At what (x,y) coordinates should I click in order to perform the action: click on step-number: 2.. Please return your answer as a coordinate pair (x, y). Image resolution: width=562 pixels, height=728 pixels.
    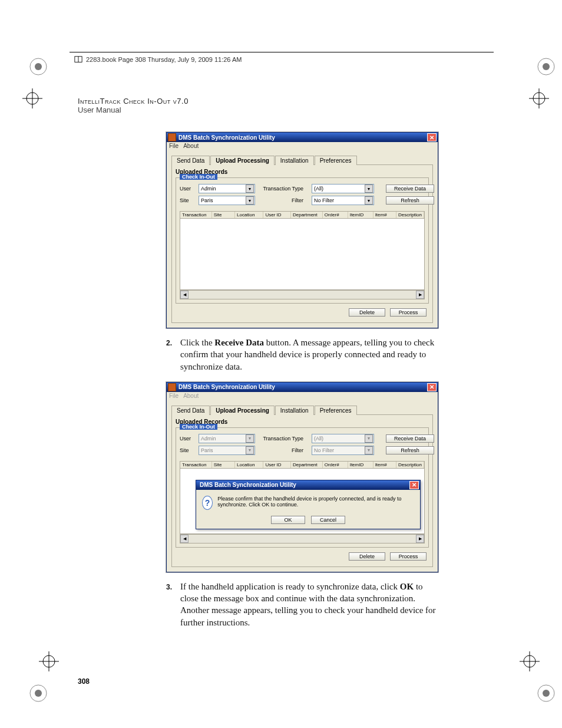
    Looking at the image, I should click on (173, 355).